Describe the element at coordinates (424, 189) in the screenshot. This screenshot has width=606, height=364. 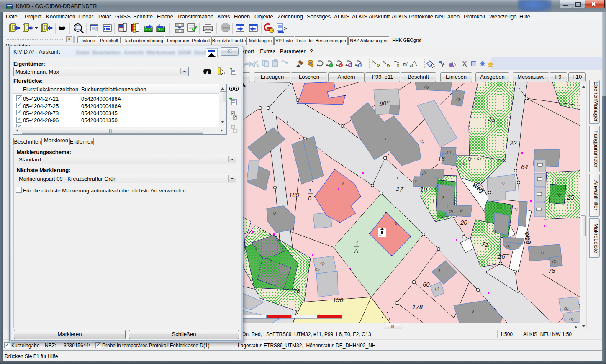
I see `svg-text: 18` at that location.